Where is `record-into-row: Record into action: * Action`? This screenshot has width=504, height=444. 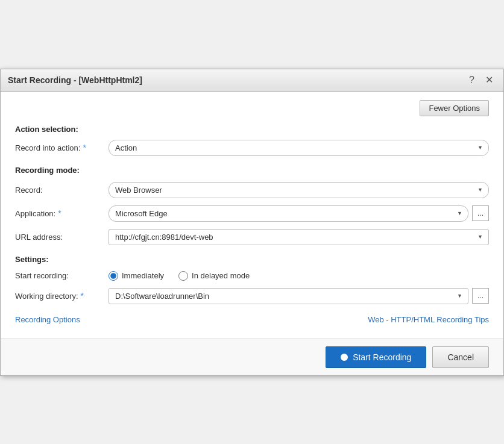 record-into-row: Record into action: * Action is located at coordinates (252, 148).